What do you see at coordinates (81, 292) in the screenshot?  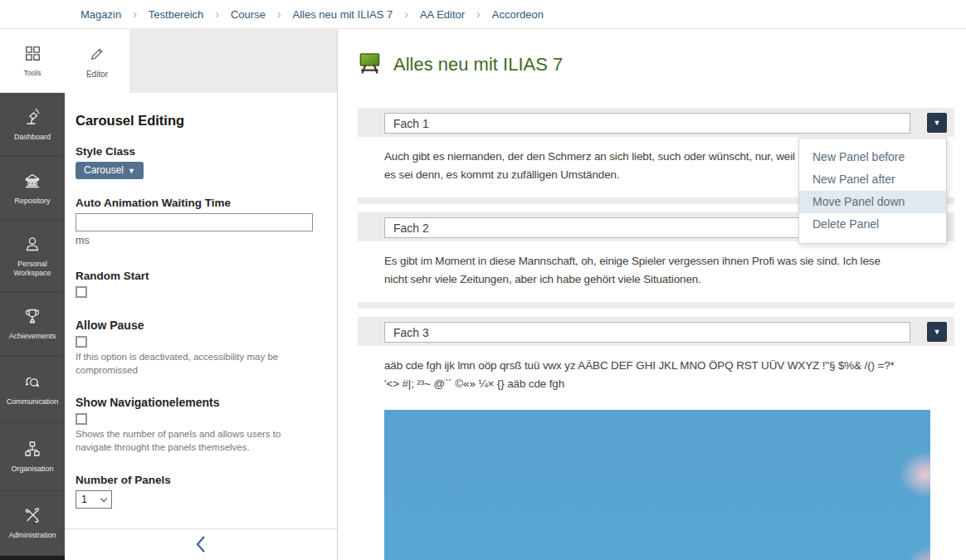 I see `random-start-checkbox` at bounding box center [81, 292].